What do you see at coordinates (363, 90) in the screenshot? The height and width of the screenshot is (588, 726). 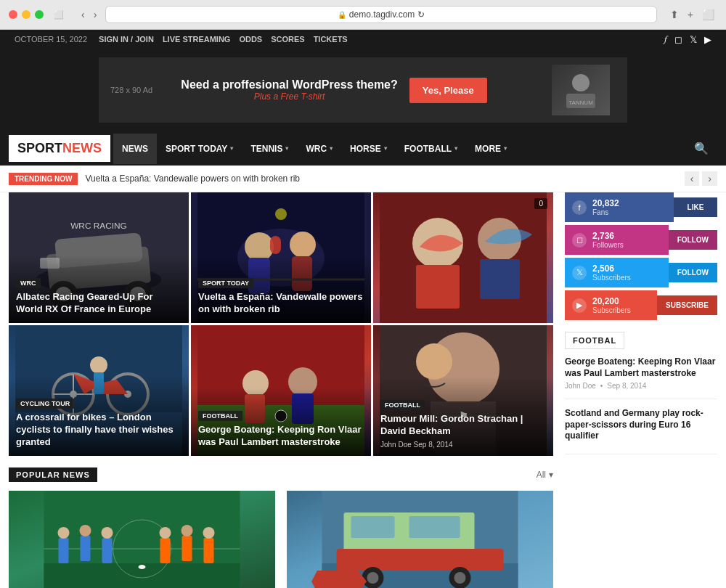 I see `ad-banner: 728 x 90 Ad Need a proffesional WordPres…` at bounding box center [363, 90].